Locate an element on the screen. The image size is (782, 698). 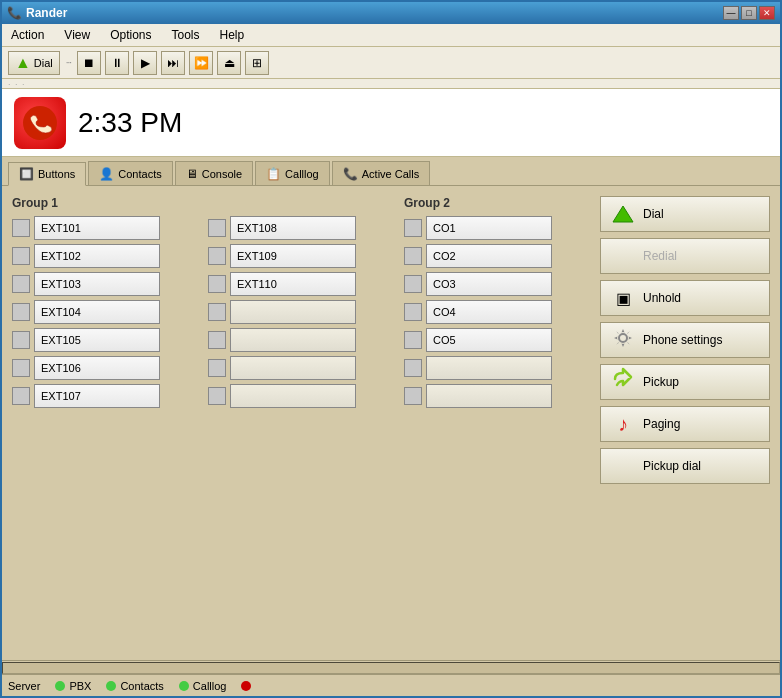
status-extra is located at coordinates (246, 686).